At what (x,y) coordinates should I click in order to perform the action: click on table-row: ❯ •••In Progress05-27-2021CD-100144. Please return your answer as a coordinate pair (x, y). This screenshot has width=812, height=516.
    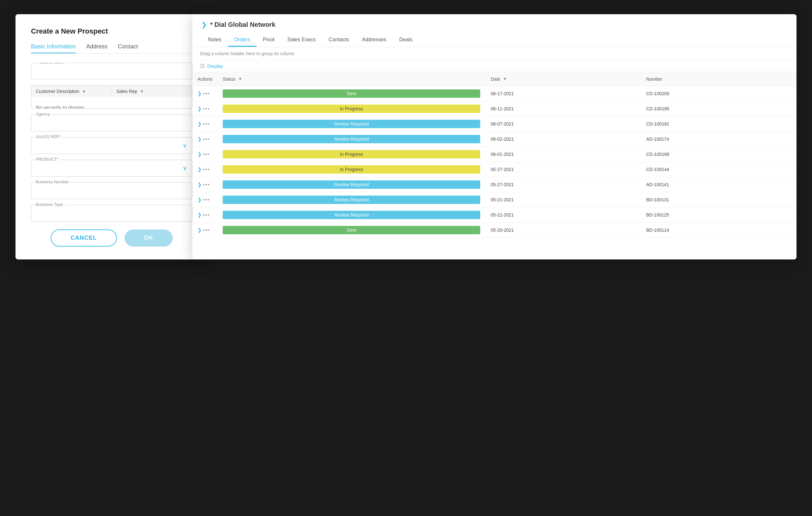
    Looking at the image, I should click on (494, 169).